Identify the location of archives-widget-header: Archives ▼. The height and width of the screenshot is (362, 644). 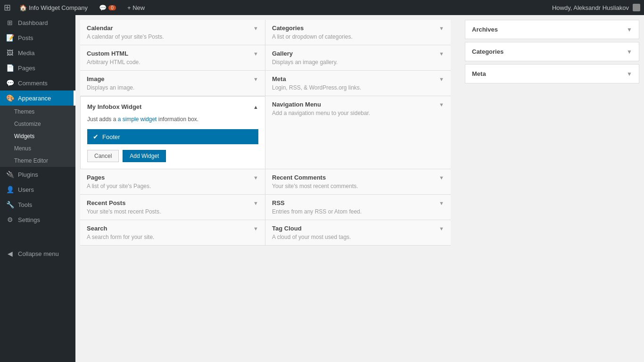
(552, 29).